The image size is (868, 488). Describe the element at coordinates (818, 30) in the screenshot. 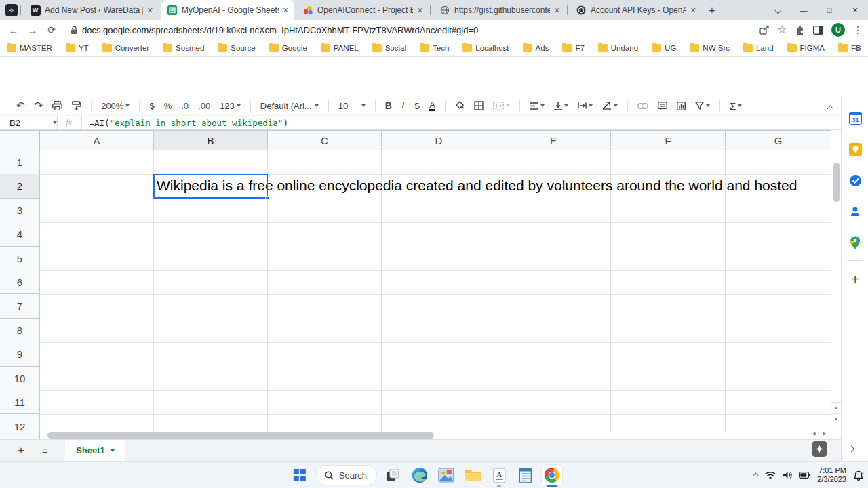

I see `side-panel-icon` at that location.